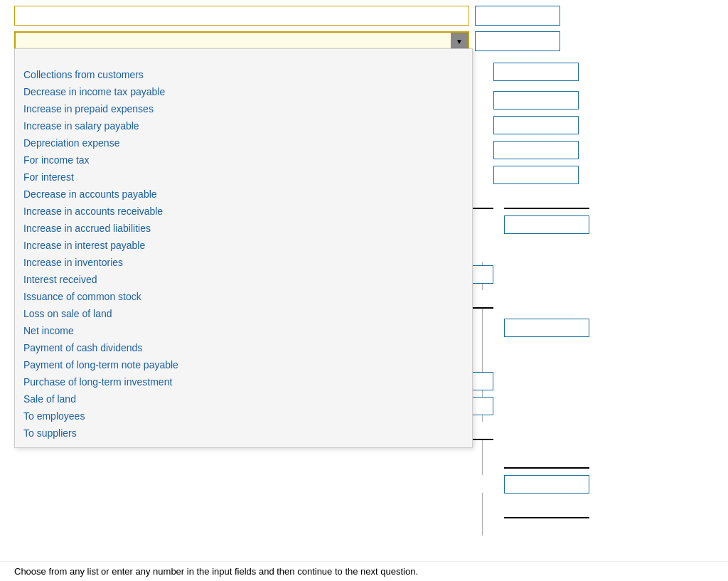 The image size is (728, 581). Describe the element at coordinates (243, 211) in the screenshot. I see `dropdown-item-8: Increase in accounts receivable` at that location.